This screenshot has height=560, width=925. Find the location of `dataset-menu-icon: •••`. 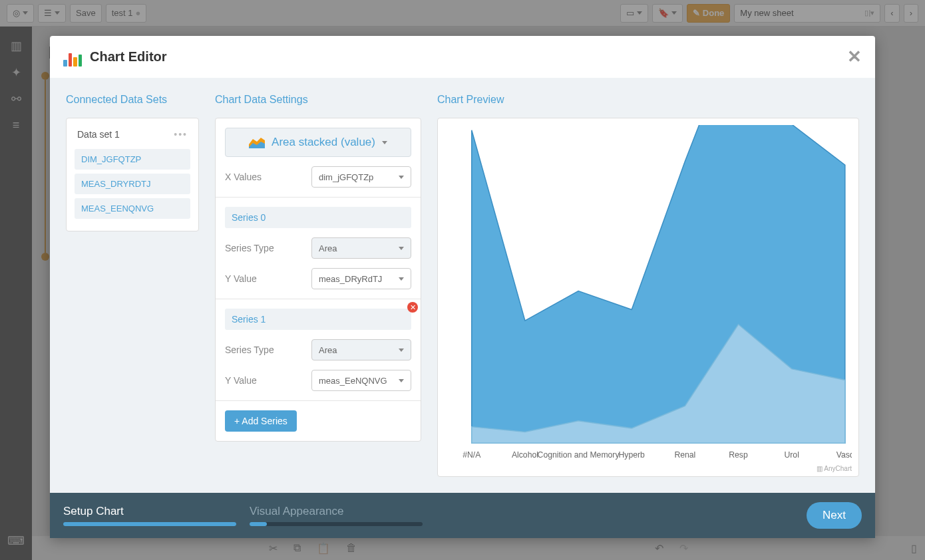

dataset-menu-icon: ••• is located at coordinates (181, 134).